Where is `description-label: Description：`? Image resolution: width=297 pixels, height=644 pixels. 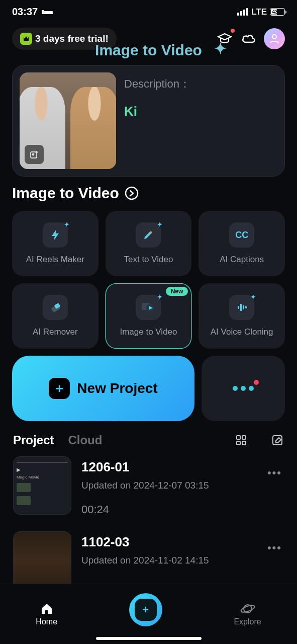
description-label: Description： is located at coordinates (201, 84).